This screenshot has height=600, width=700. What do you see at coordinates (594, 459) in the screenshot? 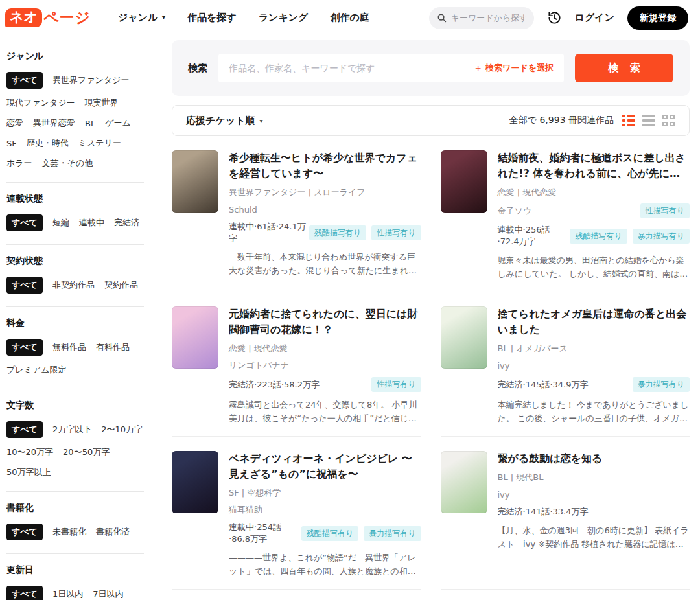
I see `work-title: 繋がる鼓動は恋を知る` at bounding box center [594, 459].